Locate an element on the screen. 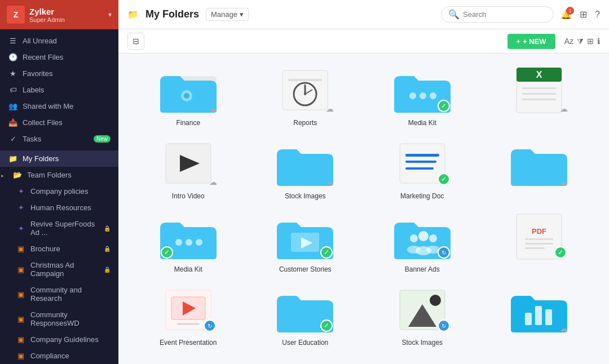  shared-icon: 👥 is located at coordinates (13, 106).